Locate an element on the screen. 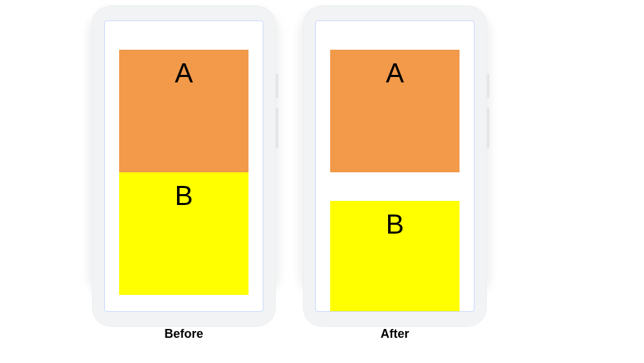 This screenshot has height=363, width=644. caption-after: After is located at coordinates (395, 334).